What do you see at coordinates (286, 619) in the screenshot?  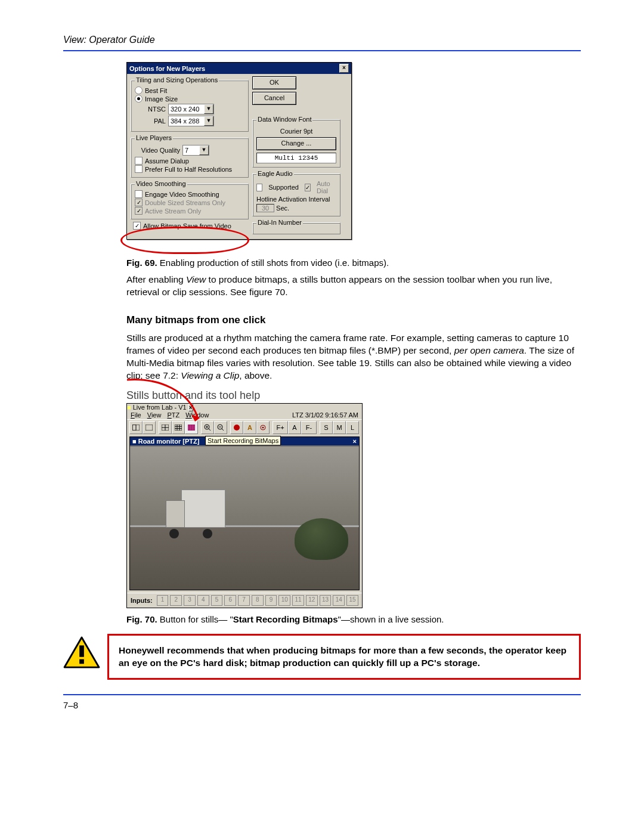 I see `fig70-text-b: Start Recording Bitmaps` at bounding box center [286, 619].